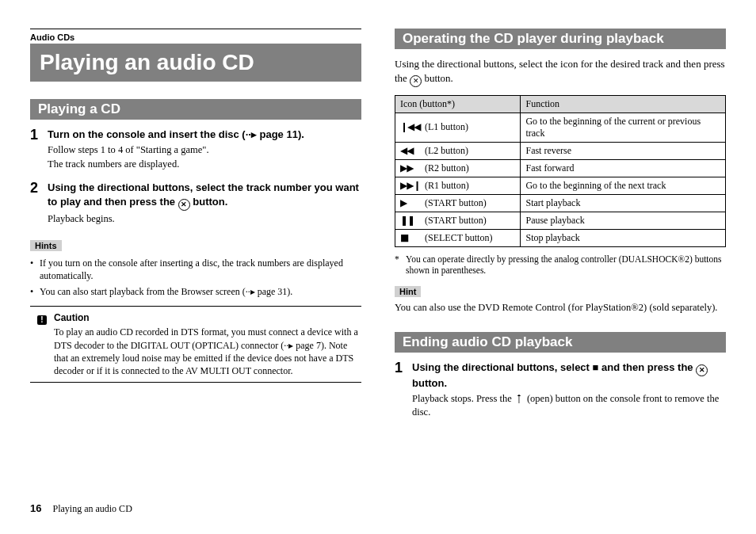  Describe the element at coordinates (204, 135) in the screenshot. I see `step-heading: Turn on the console and insert the disc …` at that location.